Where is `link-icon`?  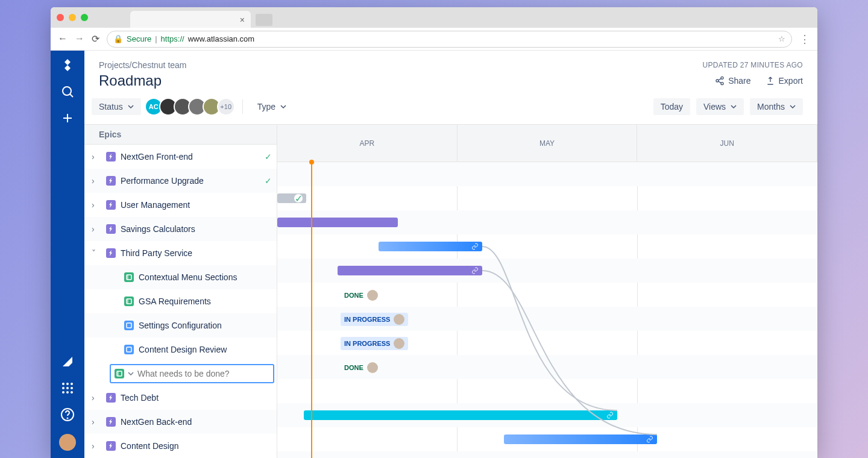
link-icon is located at coordinates (475, 246).